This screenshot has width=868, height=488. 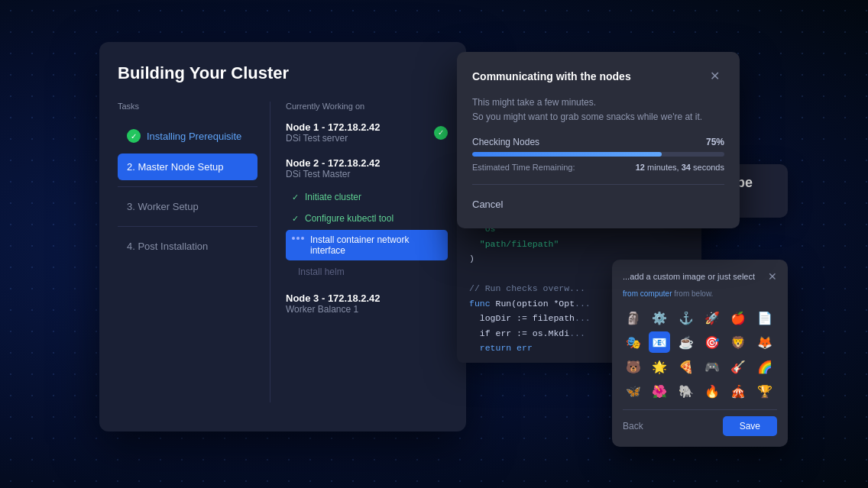 What do you see at coordinates (680, 167) in the screenshot?
I see `time-value: 12 minutes, 34 seconds` at bounding box center [680, 167].